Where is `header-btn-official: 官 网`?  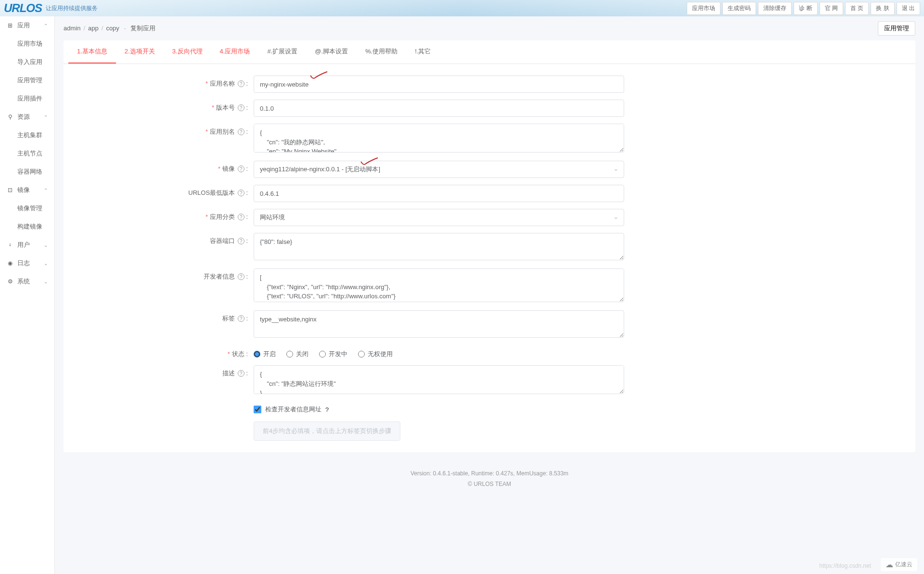 header-btn-official: 官 网 is located at coordinates (832, 9).